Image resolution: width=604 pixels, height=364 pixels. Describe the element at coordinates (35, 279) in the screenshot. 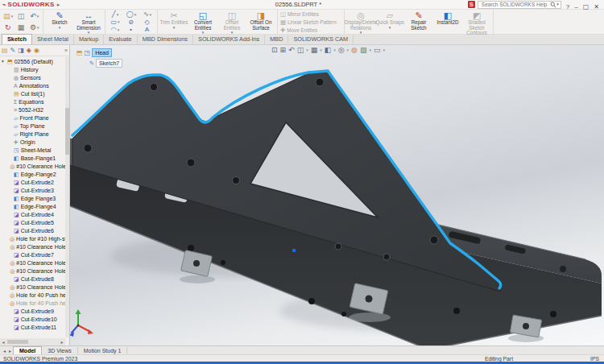

I see `tree-item: ◪Cut-Extrude8` at that location.